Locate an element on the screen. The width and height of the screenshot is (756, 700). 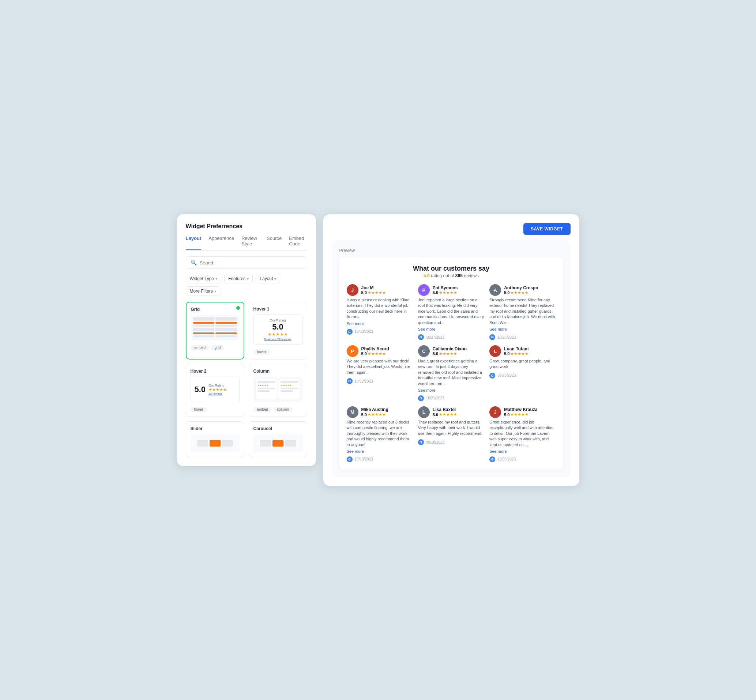
review-date: 10/26/2023 is located at coordinates (507, 337).